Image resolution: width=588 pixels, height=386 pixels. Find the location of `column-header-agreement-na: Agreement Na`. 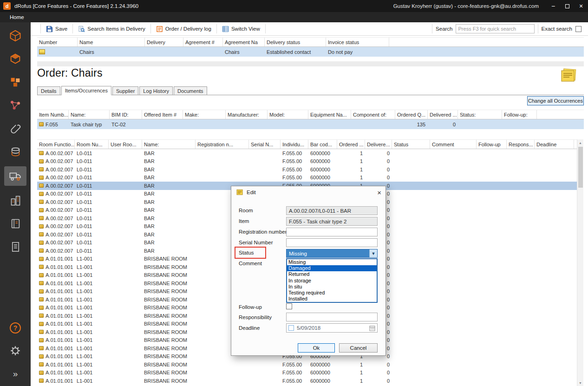

column-header-agreement-na: Agreement Na is located at coordinates (244, 42).